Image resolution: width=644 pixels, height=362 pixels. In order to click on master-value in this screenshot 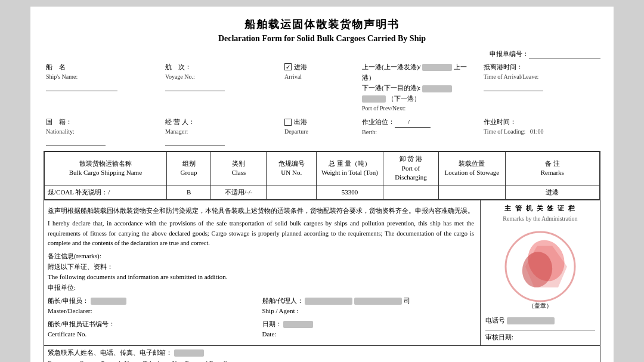, I will do `click(109, 301)`.